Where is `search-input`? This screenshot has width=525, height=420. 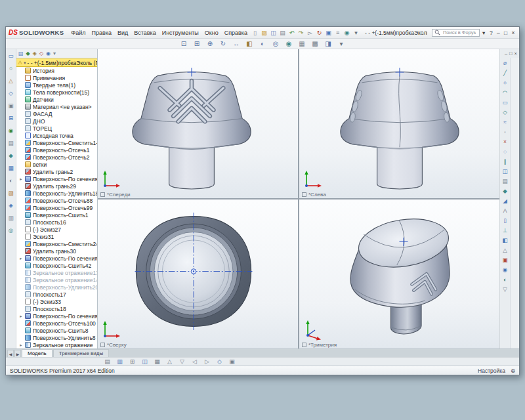
search-input is located at coordinates (459, 33).